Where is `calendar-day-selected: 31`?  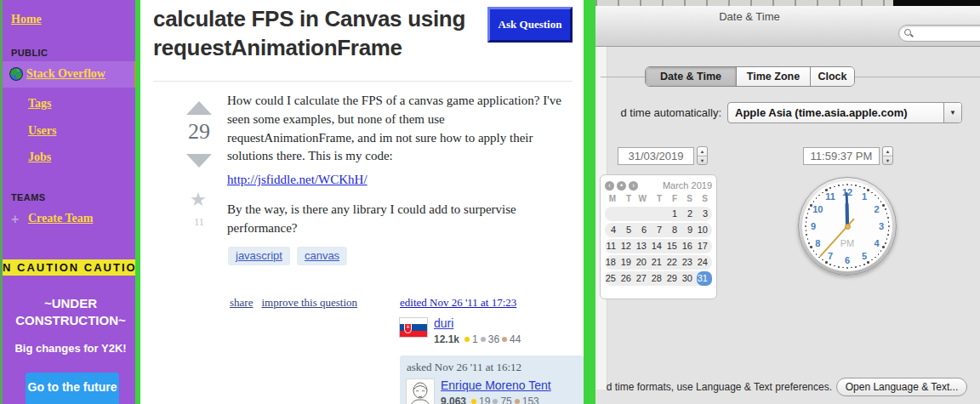
calendar-day-selected: 31 is located at coordinates (704, 279).